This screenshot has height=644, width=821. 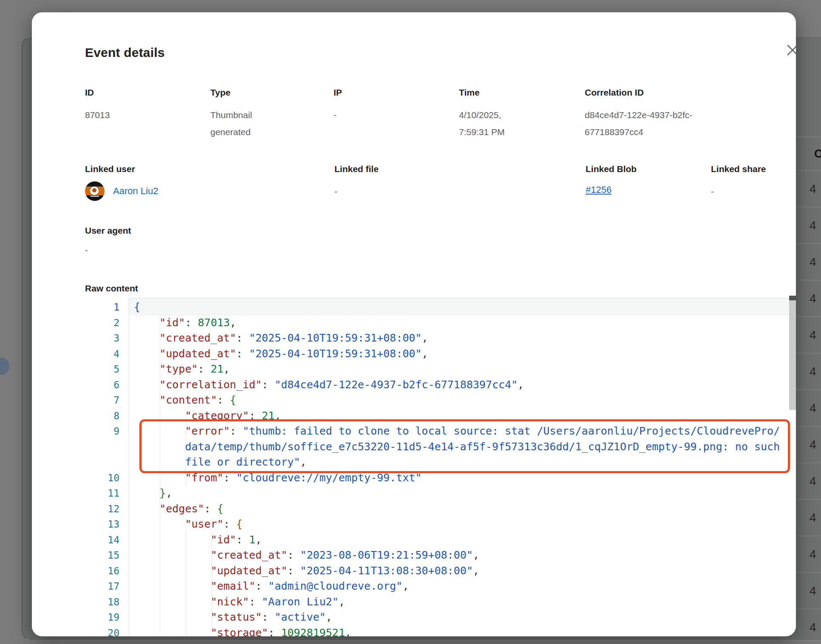 I want to click on close-button, so click(x=790, y=50).